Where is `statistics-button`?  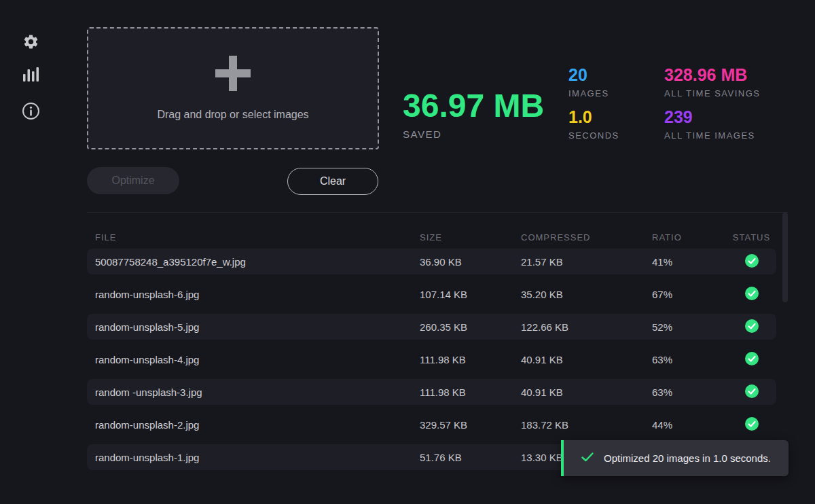
statistics-button is located at coordinates (31, 75).